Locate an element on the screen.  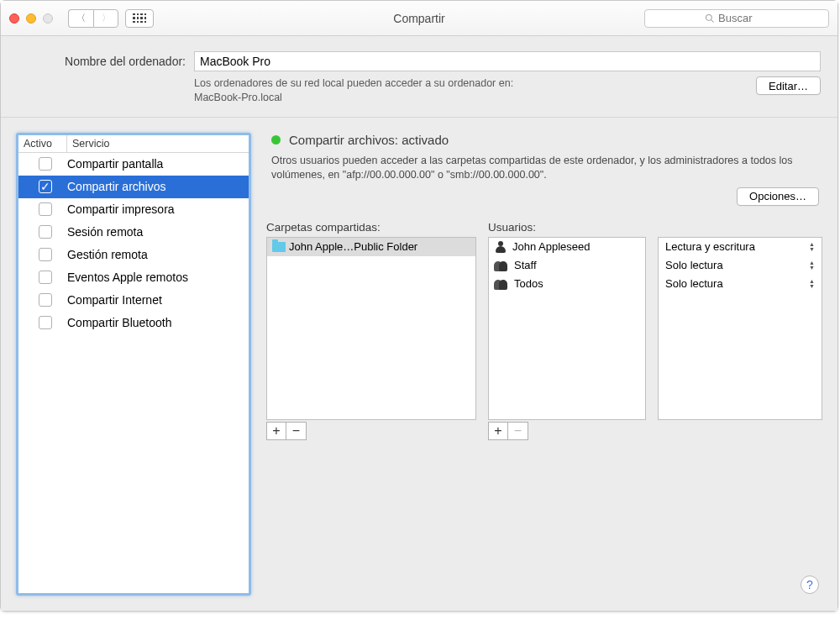
computer-name-input is located at coordinates (507, 61).